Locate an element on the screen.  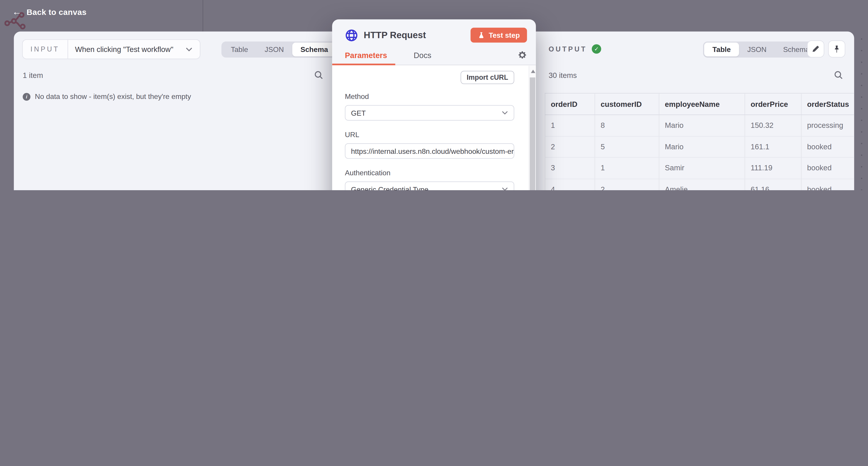
modal-header: HTTP Request Test step Parameters Docs is located at coordinates (434, 42).